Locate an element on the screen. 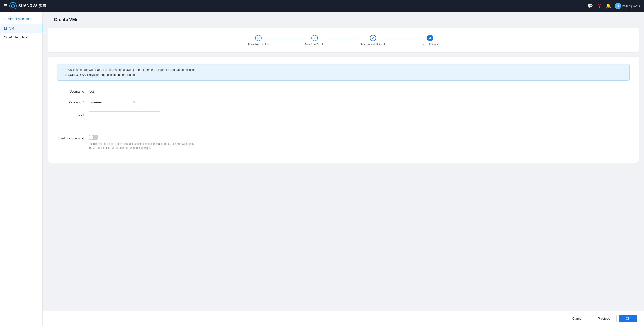  step-circle-4: 4 is located at coordinates (430, 38).